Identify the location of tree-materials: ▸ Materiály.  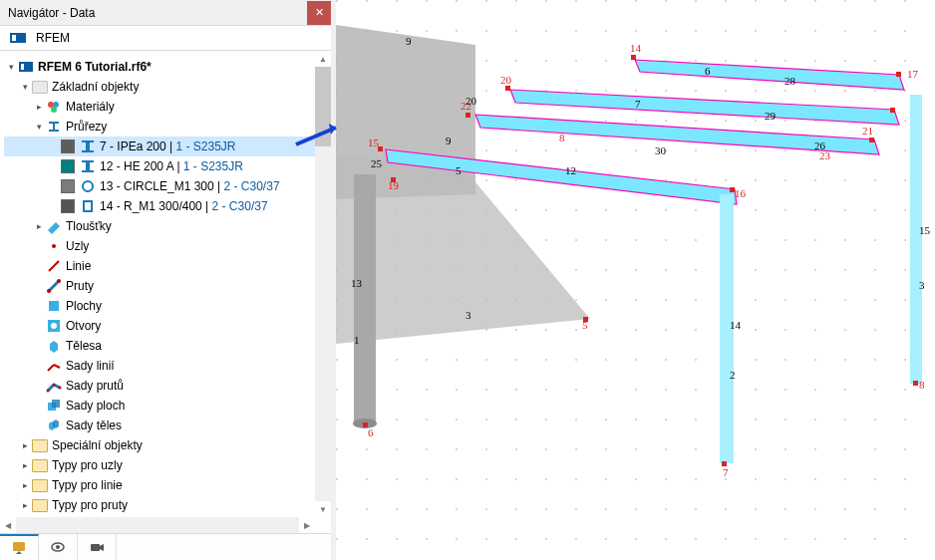
(167, 107).